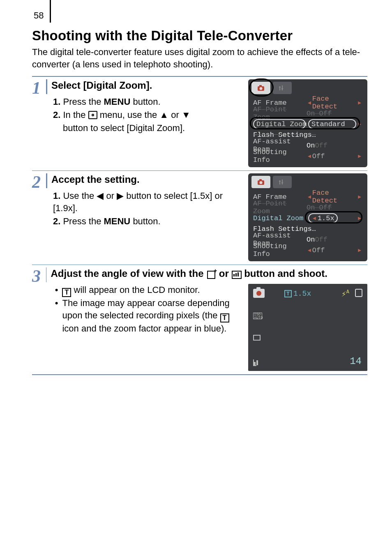 Image resolution: width=392 pixels, height=555 pixels. Describe the element at coordinates (237, 274) in the screenshot. I see `zoom-wide-icon` at that location.